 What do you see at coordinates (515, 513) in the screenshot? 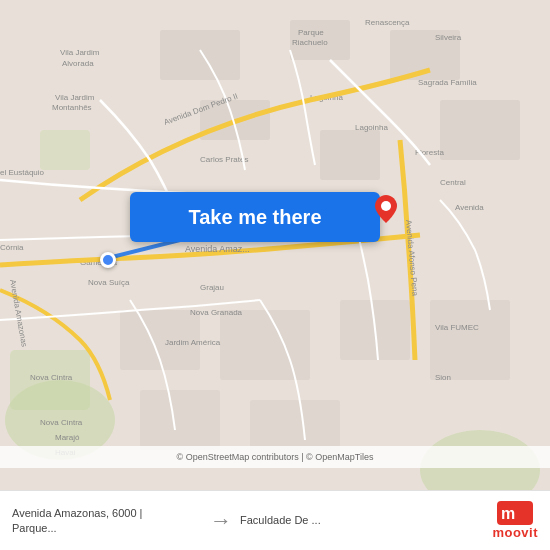
I see `moovit-logo-icon: m` at bounding box center [515, 513].